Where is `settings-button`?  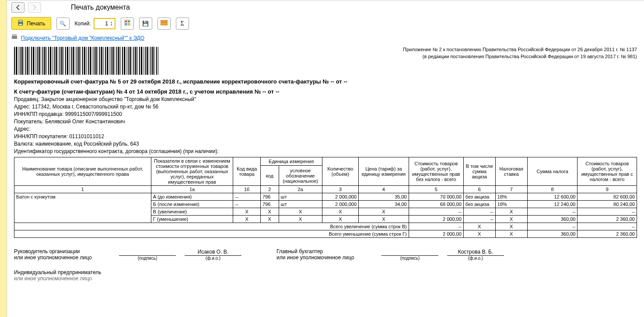
settings-button is located at coordinates (127, 24).